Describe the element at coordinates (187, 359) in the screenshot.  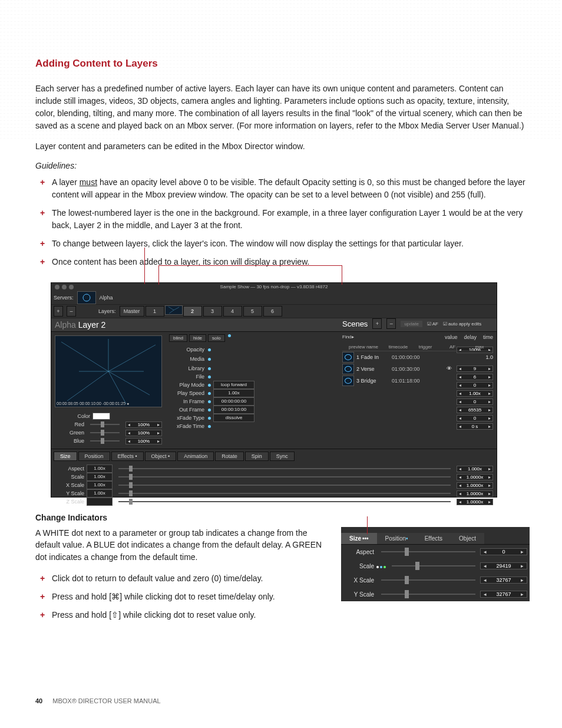
I see `media-group-label: Media` at that location.